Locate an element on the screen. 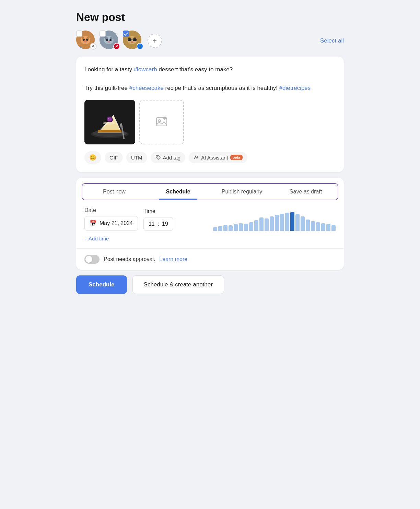 The height and width of the screenshot is (509, 420). schedule-button: Schedule is located at coordinates (102, 285).